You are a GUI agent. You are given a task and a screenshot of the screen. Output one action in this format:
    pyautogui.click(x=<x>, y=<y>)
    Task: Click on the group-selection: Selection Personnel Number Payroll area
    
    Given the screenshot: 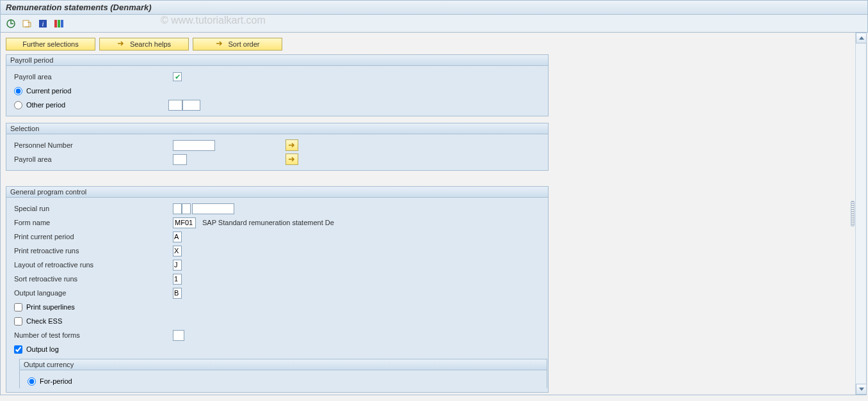 What is the action you would take?
    pyautogui.click(x=277, y=147)
    